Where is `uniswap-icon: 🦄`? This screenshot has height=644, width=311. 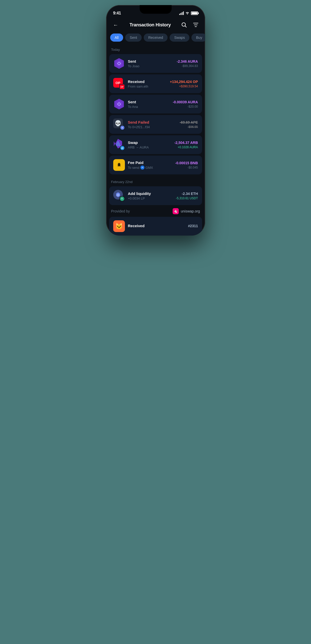
uniswap-icon: 🦄 is located at coordinates (176, 211).